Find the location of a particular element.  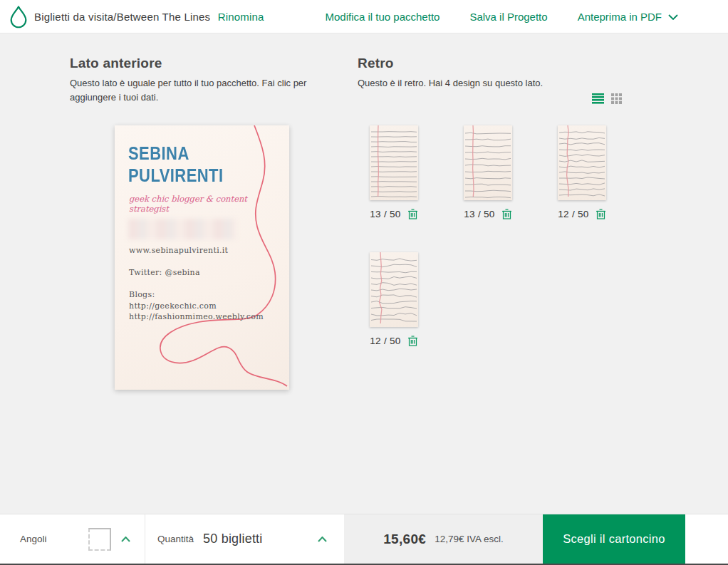

droplet-logo-icon is located at coordinates (19, 17).